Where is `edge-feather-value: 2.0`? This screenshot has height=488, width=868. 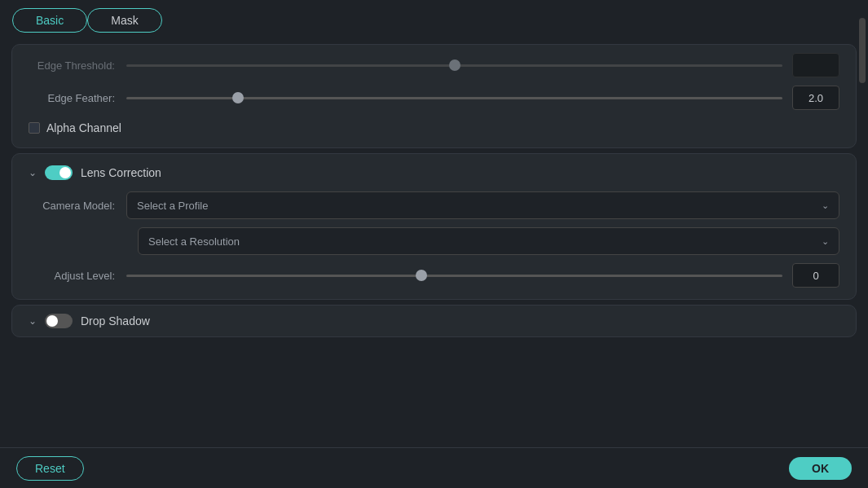 edge-feather-value: 2.0 is located at coordinates (816, 98).